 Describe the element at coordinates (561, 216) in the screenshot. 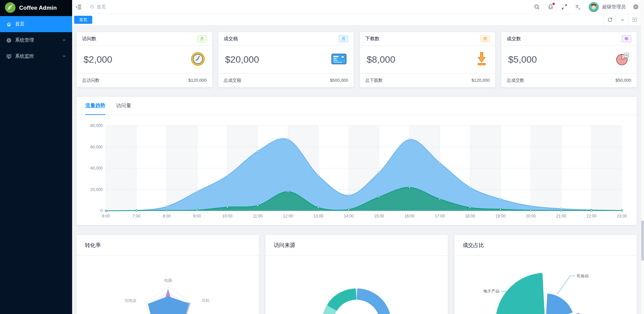

I see `svg-text: 21:00` at that location.